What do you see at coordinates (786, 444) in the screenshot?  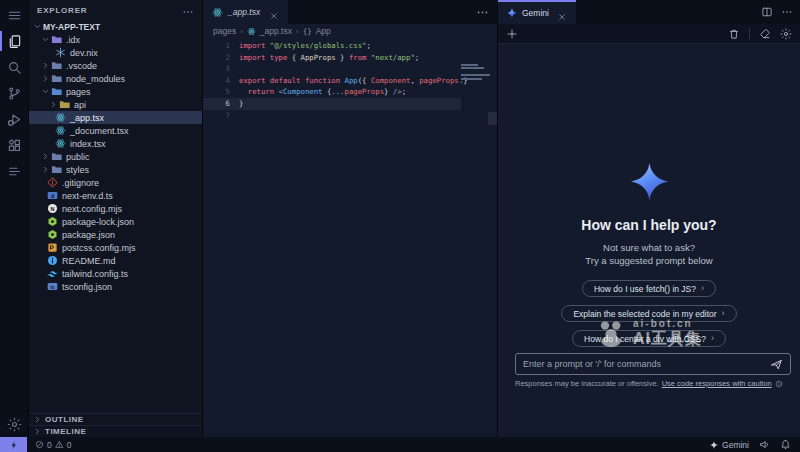 I see `notifications-bell-icon` at bounding box center [786, 444].